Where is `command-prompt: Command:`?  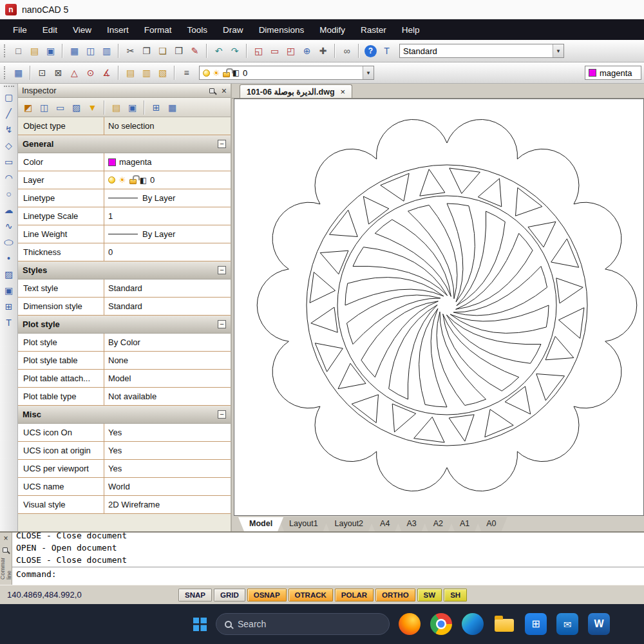 command-prompt: Command: is located at coordinates (328, 574).